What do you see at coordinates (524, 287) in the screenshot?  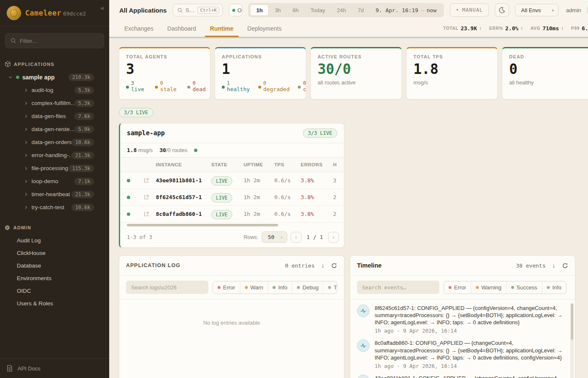 I see `filter-chip-success: Success` at bounding box center [524, 287].